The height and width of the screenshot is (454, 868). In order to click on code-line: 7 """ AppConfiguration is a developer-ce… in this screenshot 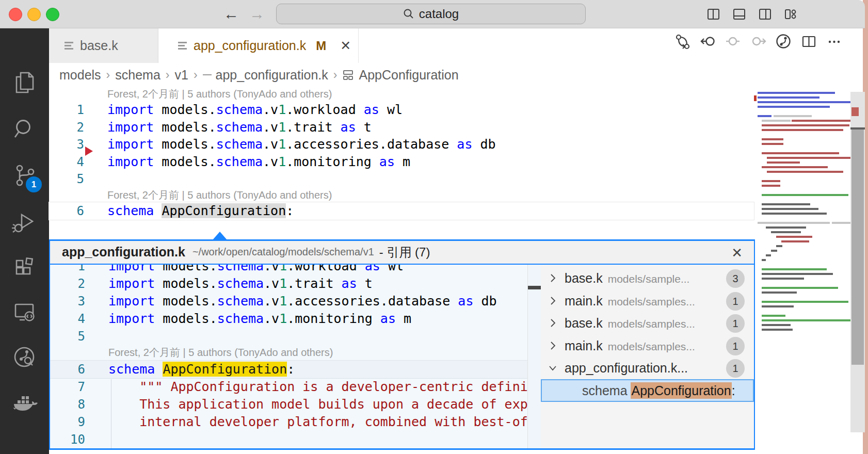, I will do `click(289, 387)`.